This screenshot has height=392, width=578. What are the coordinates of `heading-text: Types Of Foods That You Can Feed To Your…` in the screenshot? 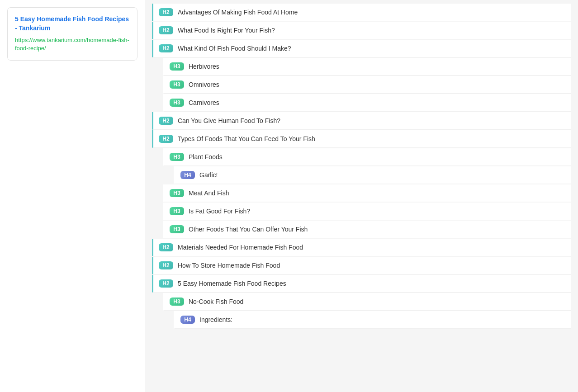 It's located at (246, 139).